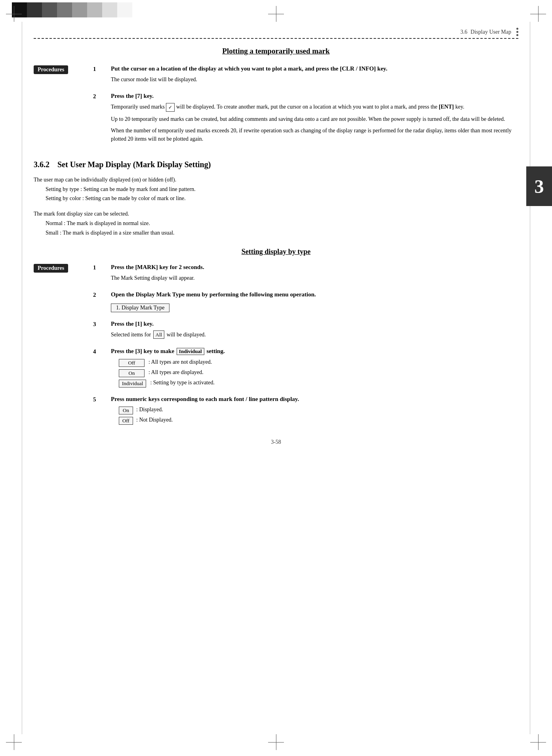 This screenshot has width=552, height=756. Describe the element at coordinates (102, 399) in the screenshot. I see `sub-step5-num: 5` at that location.